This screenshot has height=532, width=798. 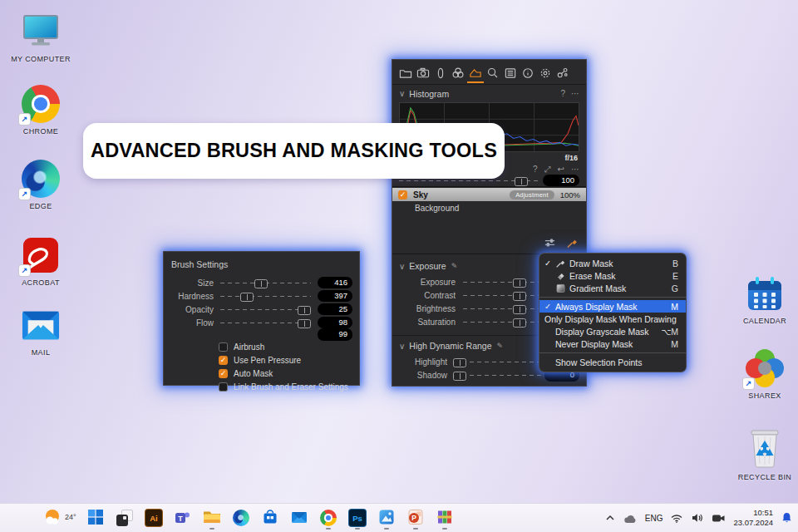 What do you see at coordinates (765, 454) in the screenshot?
I see `desktop-icon-recycle-bin: RECYCLE BIN` at bounding box center [765, 454].